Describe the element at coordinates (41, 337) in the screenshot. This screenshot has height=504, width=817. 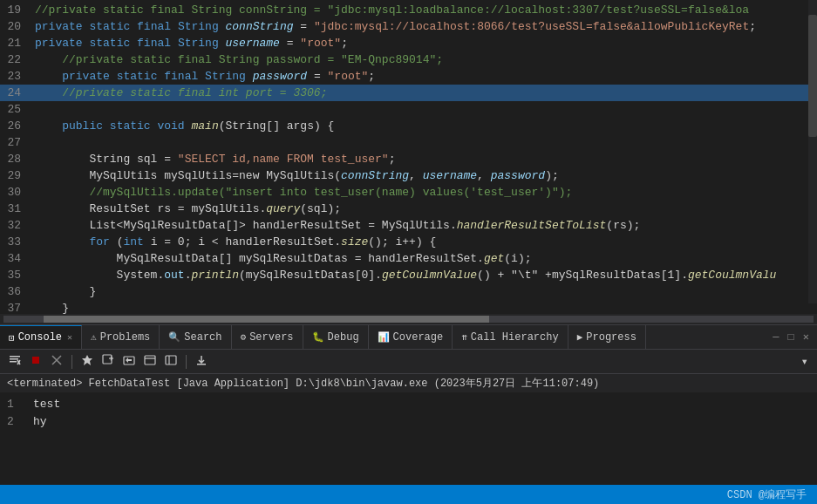
I see `tab-console: ⊡ Console ✕` at that location.